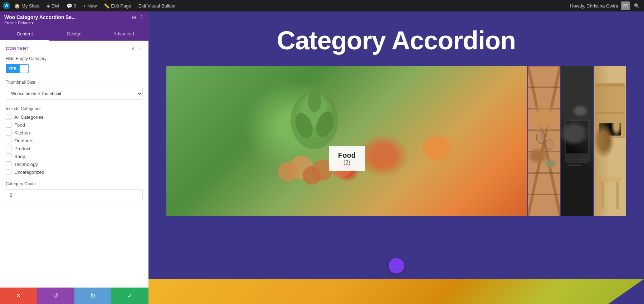 This screenshot has width=644, height=304. What do you see at coordinates (6, 6) in the screenshot?
I see `wordpress-logo-icon: W` at bounding box center [6, 6].